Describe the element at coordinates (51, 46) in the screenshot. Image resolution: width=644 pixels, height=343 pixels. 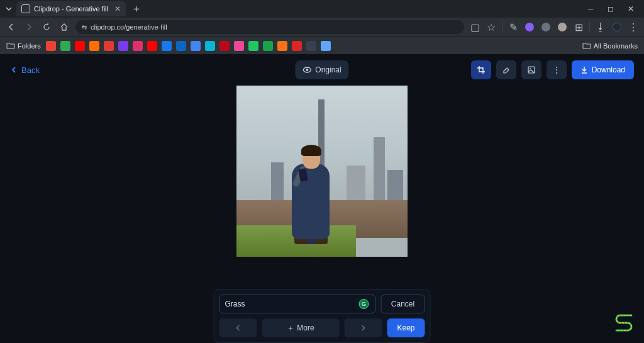
I see `bookmark-gmail-icon` at that location.